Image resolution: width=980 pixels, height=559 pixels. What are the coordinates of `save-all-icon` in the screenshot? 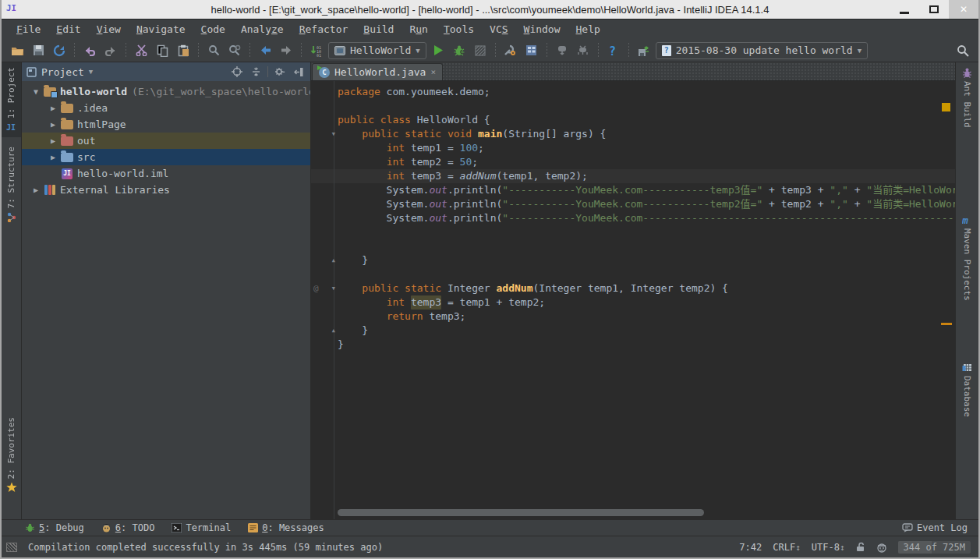 It's located at (38, 51).